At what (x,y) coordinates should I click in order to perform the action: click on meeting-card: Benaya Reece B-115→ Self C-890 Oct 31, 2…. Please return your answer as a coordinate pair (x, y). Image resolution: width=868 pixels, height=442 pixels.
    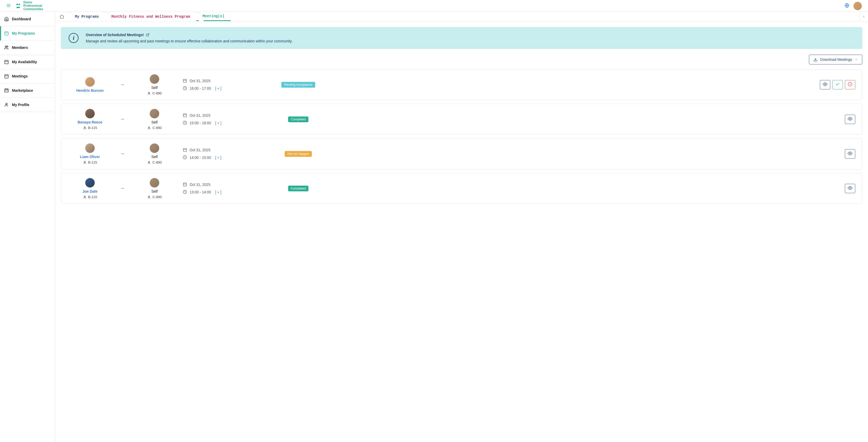
    Looking at the image, I should click on (462, 119).